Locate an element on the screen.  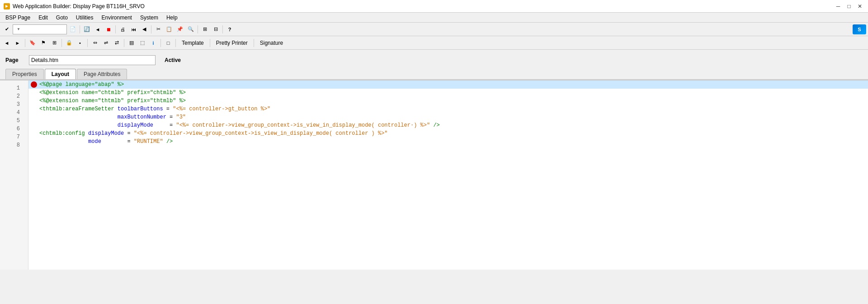
code-line-4: <thtmlb:areaFrameSetter toolbarButtons =… is located at coordinates (448, 109).